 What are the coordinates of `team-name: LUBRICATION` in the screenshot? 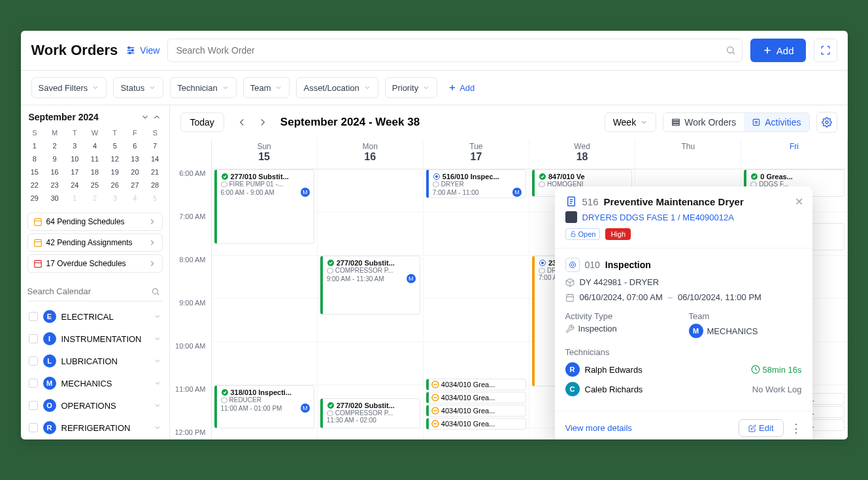 It's located at (90, 361).